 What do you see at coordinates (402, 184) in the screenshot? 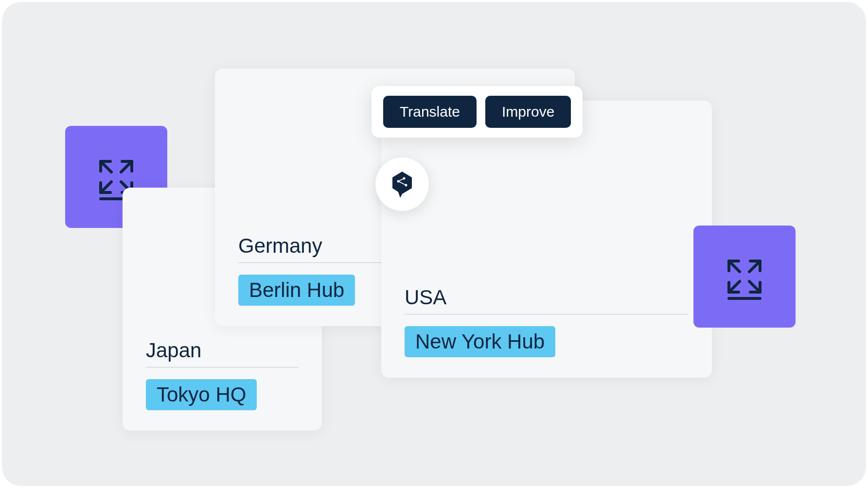
I see `ai-chat-icon` at bounding box center [402, 184].